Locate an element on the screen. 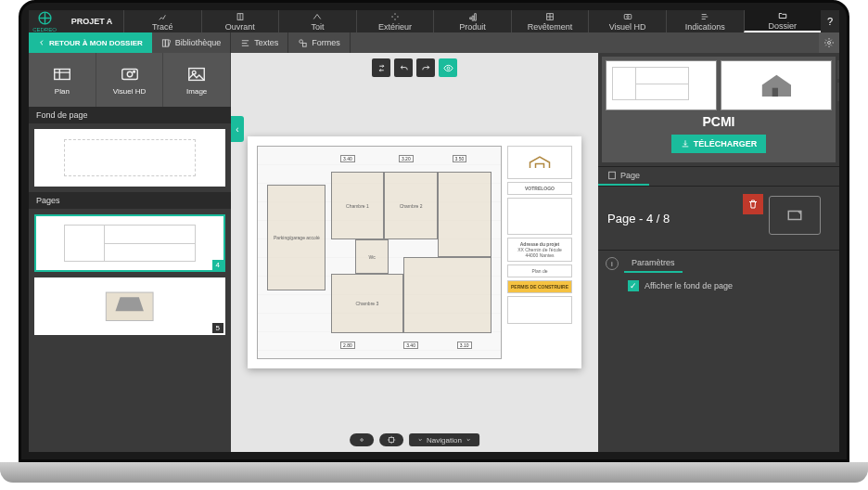  show-background-option: ✓ Afficher le fond de page is located at coordinates (719, 286).